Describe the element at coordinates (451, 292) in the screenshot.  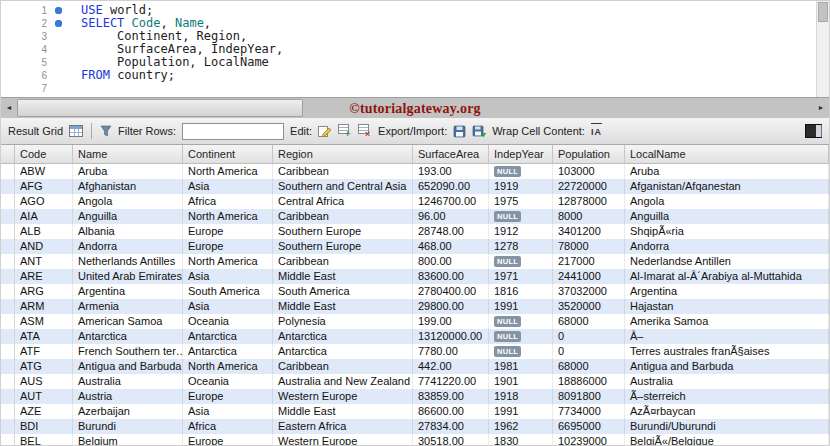
I see `cell: 2780400.00` at that location.